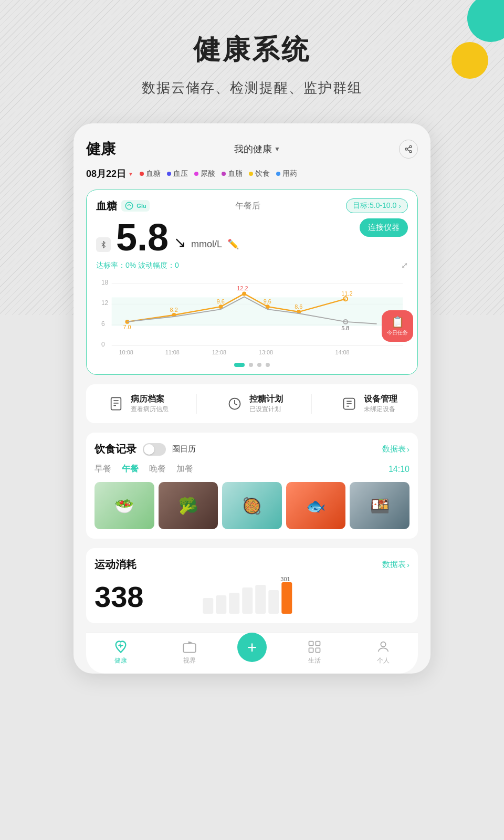 This screenshot has width=504, height=840. Describe the element at coordinates (252, 586) in the screenshot. I see `exercise-section: 运动消耗 数据表 › 338` at that location.